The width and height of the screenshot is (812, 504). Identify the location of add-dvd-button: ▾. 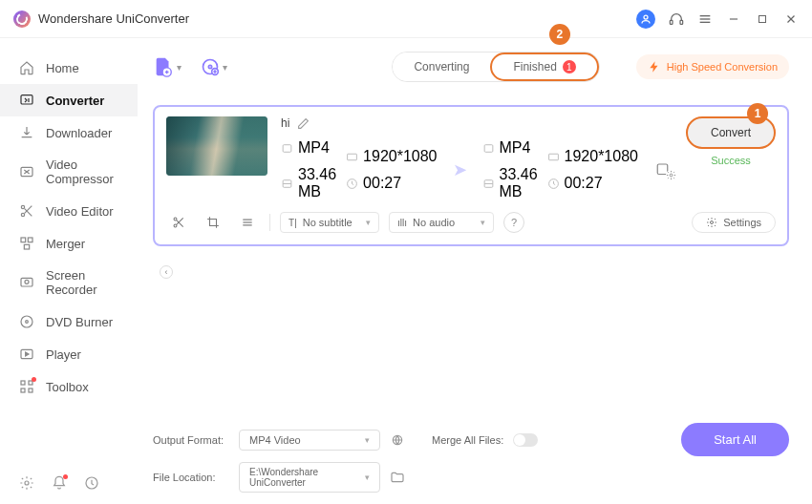
(214, 67).